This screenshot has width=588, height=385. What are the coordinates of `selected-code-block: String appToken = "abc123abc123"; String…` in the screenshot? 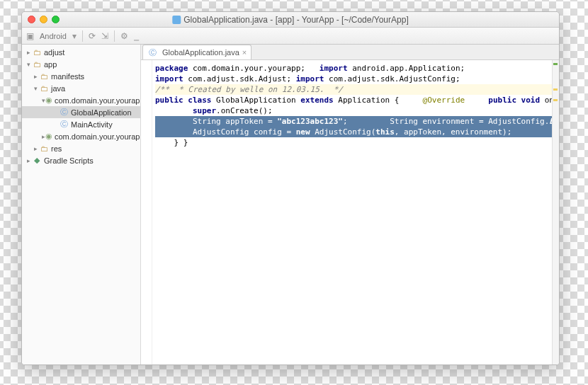 It's located at (357, 127).